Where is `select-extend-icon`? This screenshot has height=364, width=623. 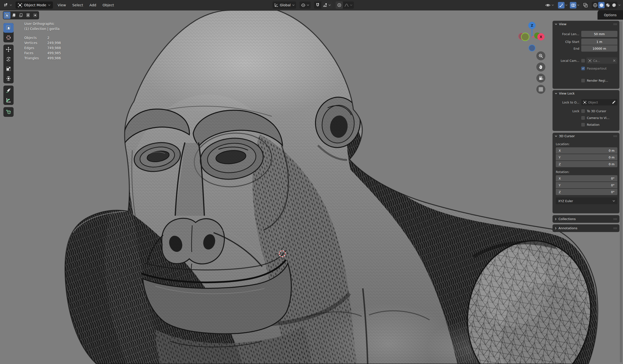 select-extend-icon is located at coordinates (14, 15).